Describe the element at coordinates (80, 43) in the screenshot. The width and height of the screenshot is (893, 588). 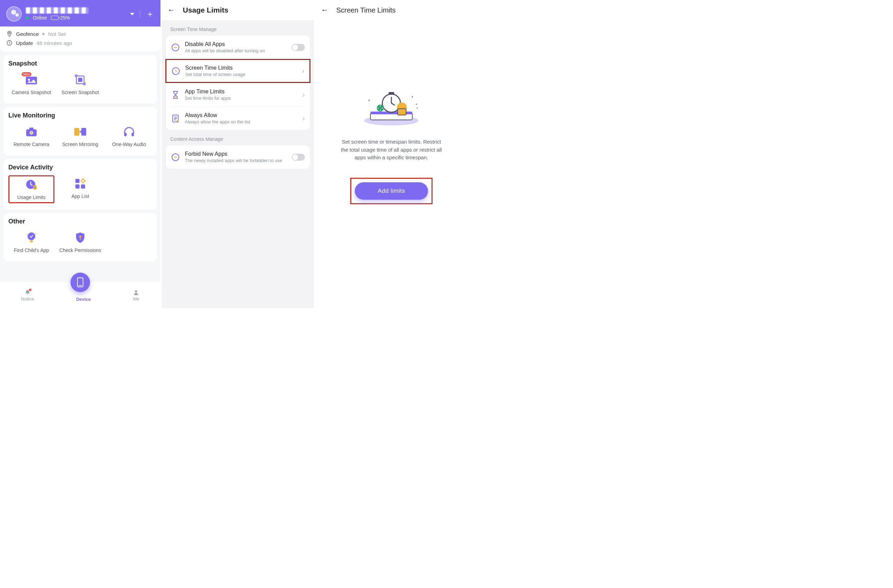
I see `update-row: Update 48 minutes ago` at that location.